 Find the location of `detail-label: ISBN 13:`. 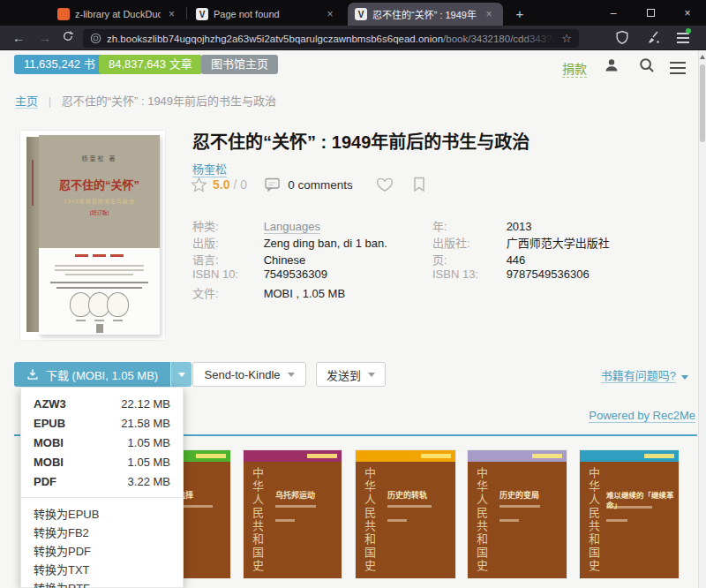

detail-label: ISBN 13: is located at coordinates (468, 274).